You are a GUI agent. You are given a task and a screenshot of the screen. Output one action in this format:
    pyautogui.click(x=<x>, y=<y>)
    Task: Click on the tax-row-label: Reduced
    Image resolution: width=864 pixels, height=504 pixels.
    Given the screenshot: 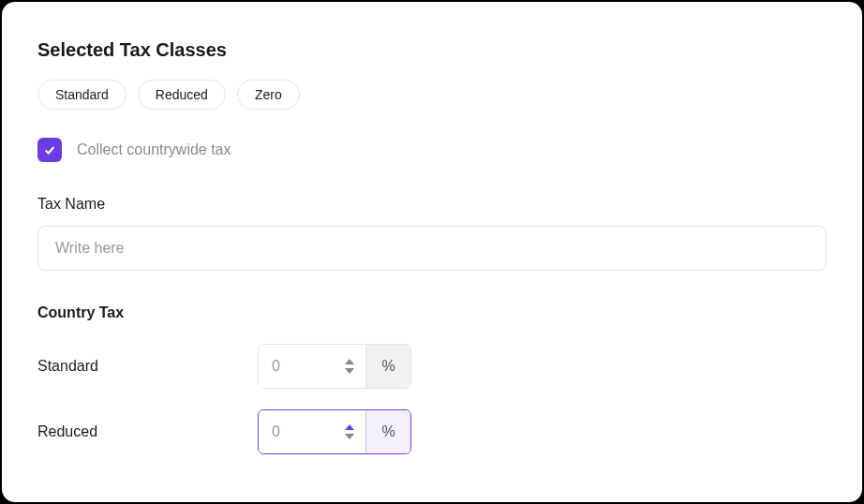 What is the action you would take?
    pyautogui.click(x=148, y=432)
    